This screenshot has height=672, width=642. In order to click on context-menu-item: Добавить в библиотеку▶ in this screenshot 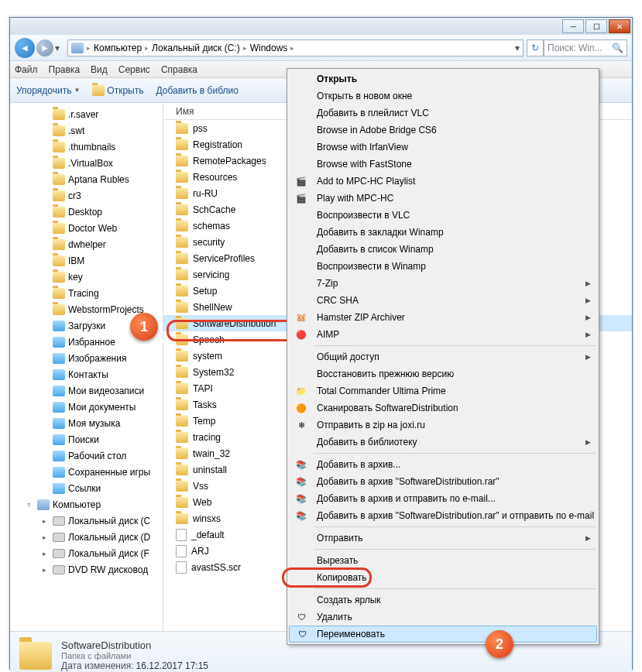, I will do `click(443, 442)`.